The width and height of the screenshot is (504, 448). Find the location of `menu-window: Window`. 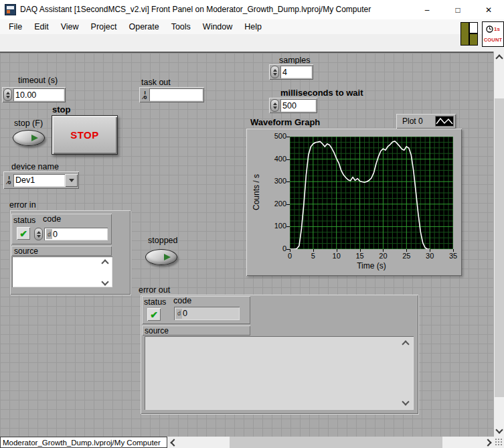

menu-window: Window is located at coordinates (218, 27).